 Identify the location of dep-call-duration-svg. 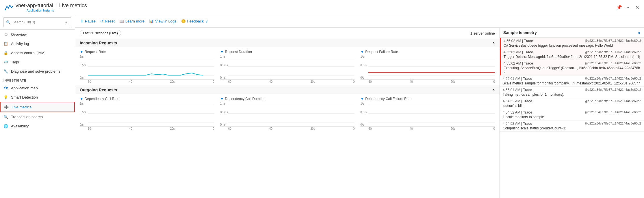
(292, 114).